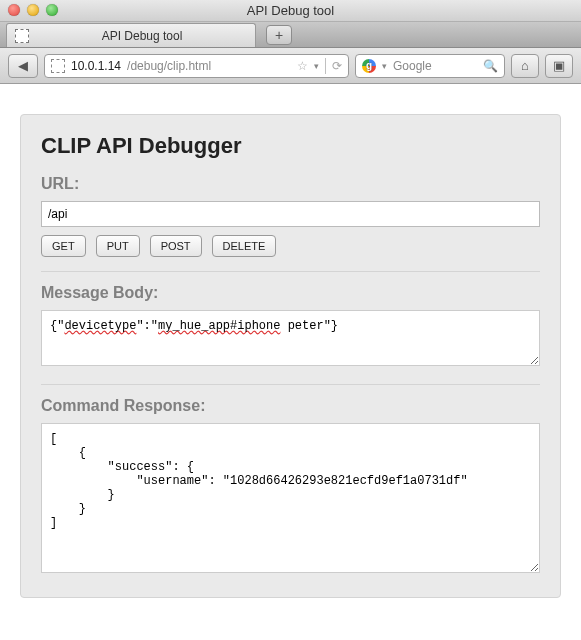 The width and height of the screenshot is (581, 640). I want to click on tab-title: API Debug tool, so click(142, 36).